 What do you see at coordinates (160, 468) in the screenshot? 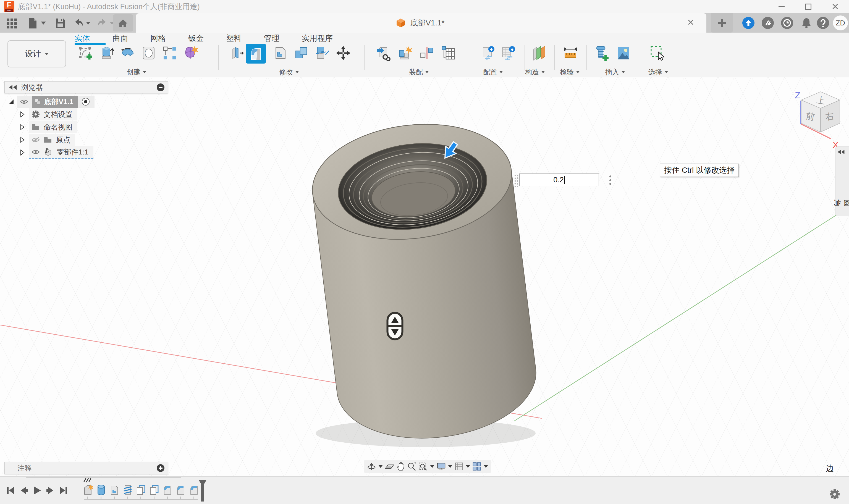
I see `add-comment-button` at bounding box center [160, 468].